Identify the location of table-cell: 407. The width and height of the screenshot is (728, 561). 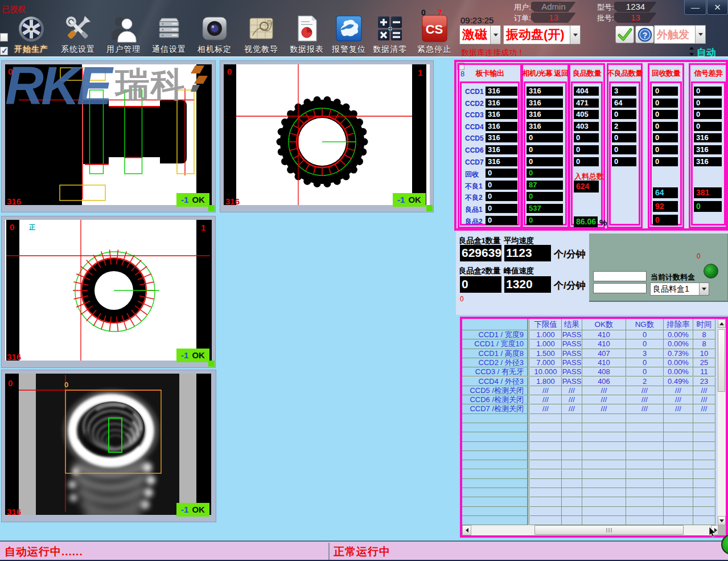
(604, 354).